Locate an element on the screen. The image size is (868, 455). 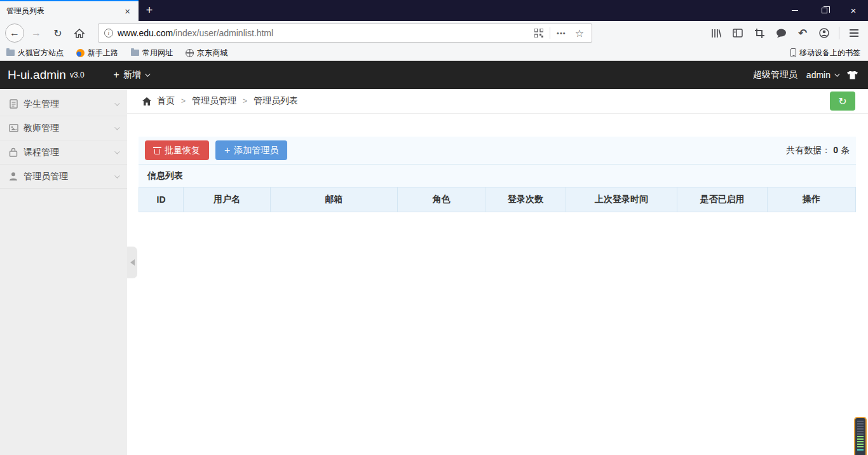
page-actions-icon: ••• is located at coordinates (562, 33).